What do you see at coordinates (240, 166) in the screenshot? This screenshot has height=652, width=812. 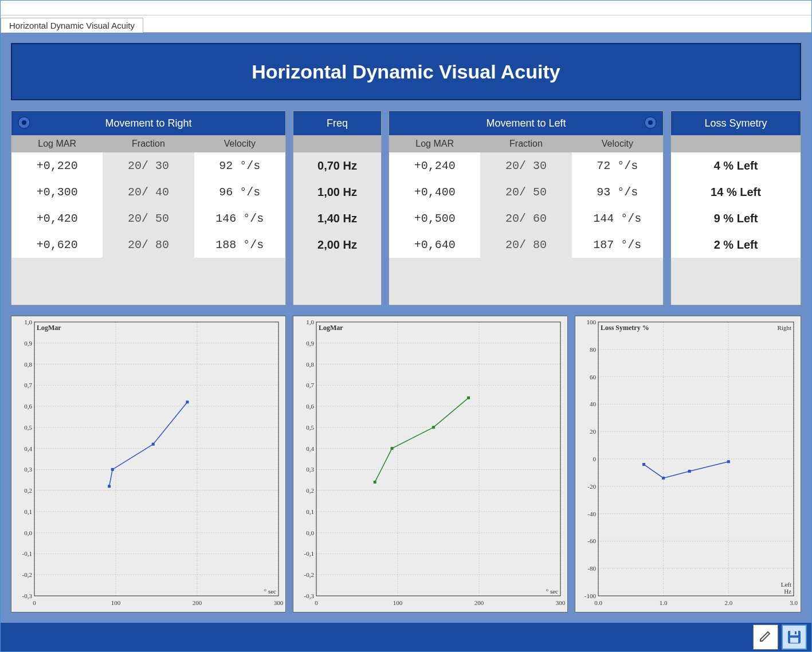 I see `cell-velocity: 92 °/s` at bounding box center [240, 166].